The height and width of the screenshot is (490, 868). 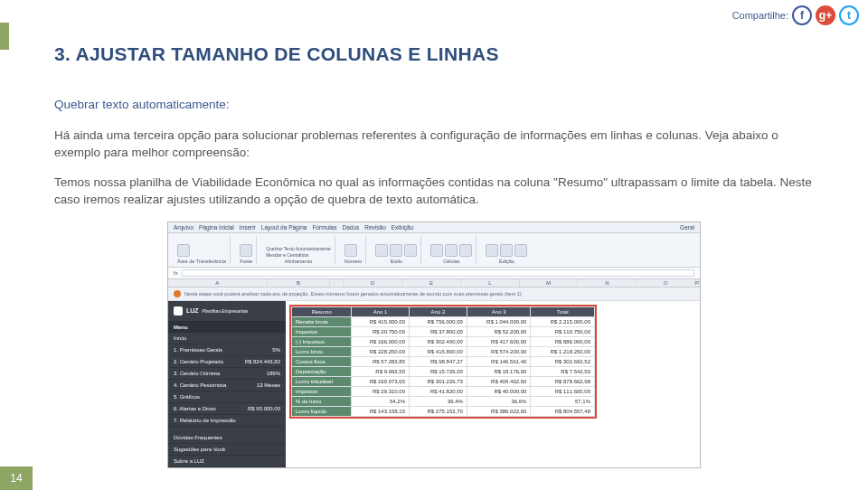 What do you see at coordinates (443, 322) in the screenshot?
I see `table-row: Receita brutaR$ 415.000,00R$ 756.000,00R…` at bounding box center [443, 322].